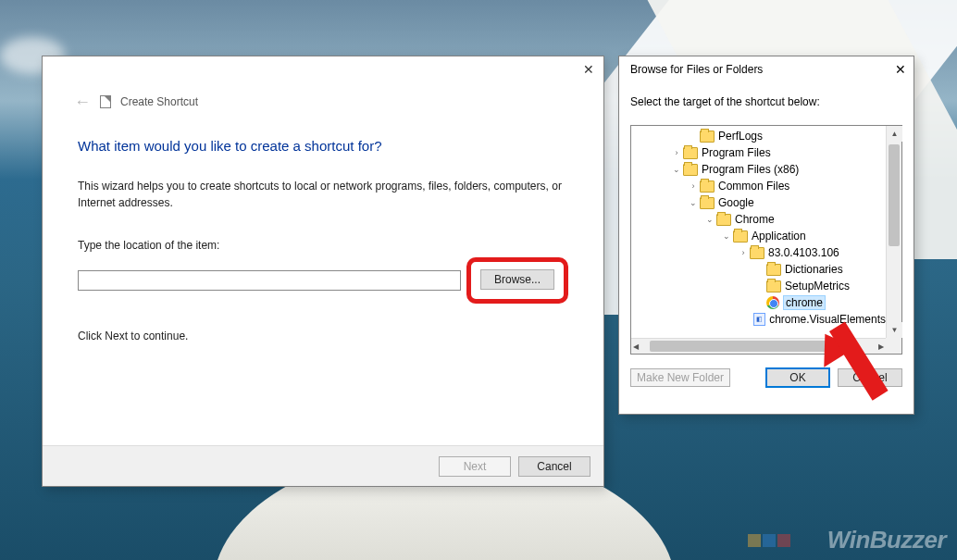  What do you see at coordinates (761, 153) in the screenshot?
I see `tree-item: ›Program Files` at bounding box center [761, 153].